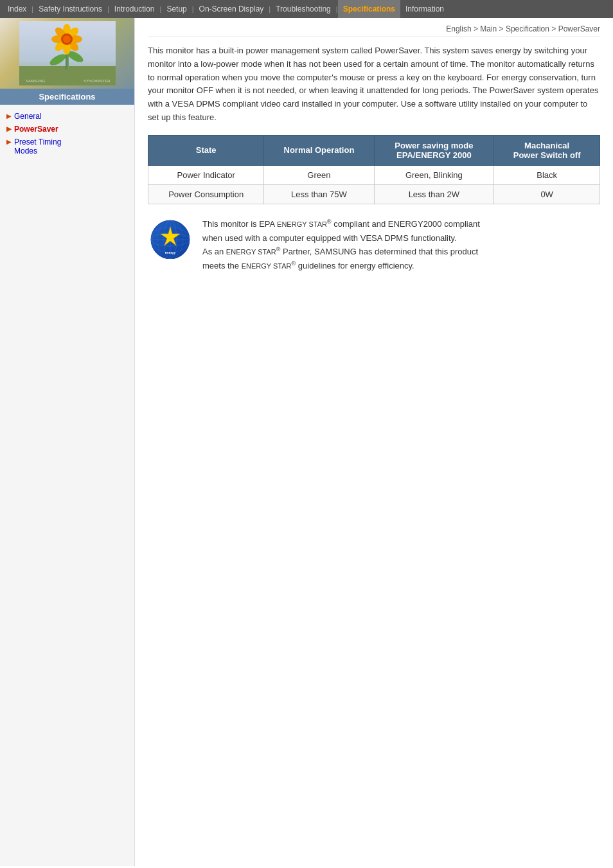 This screenshot has height=868, width=613. What do you see at coordinates (170, 238) in the screenshot?
I see `energy-star-logo: energy` at bounding box center [170, 238].